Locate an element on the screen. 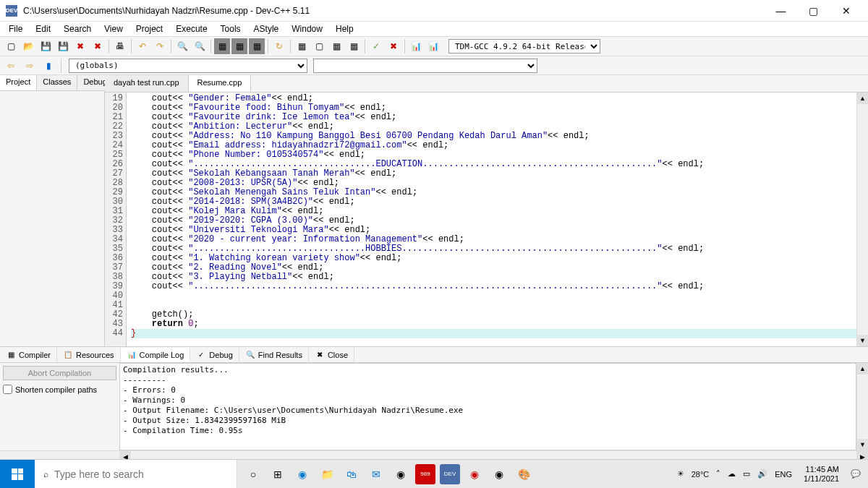 The width and height of the screenshot is (868, 488). search-icon: ⌕ is located at coordinates (46, 474).